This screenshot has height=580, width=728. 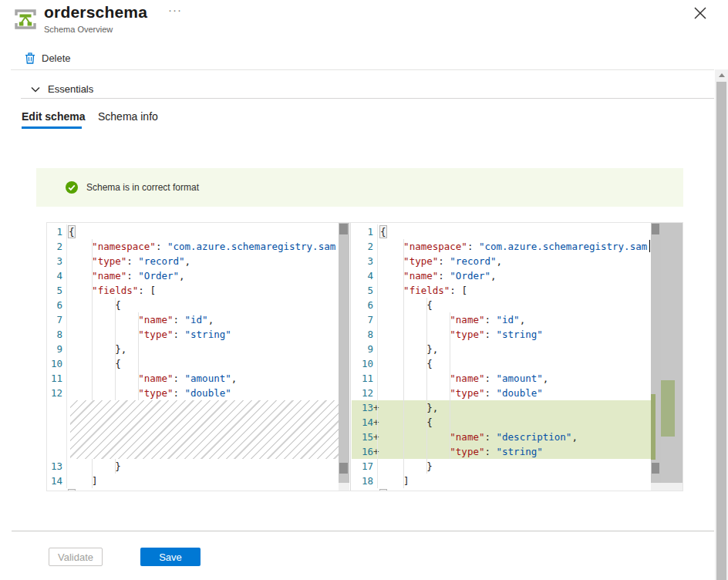 I want to click on left-editor-scrollbar, so click(x=344, y=356).